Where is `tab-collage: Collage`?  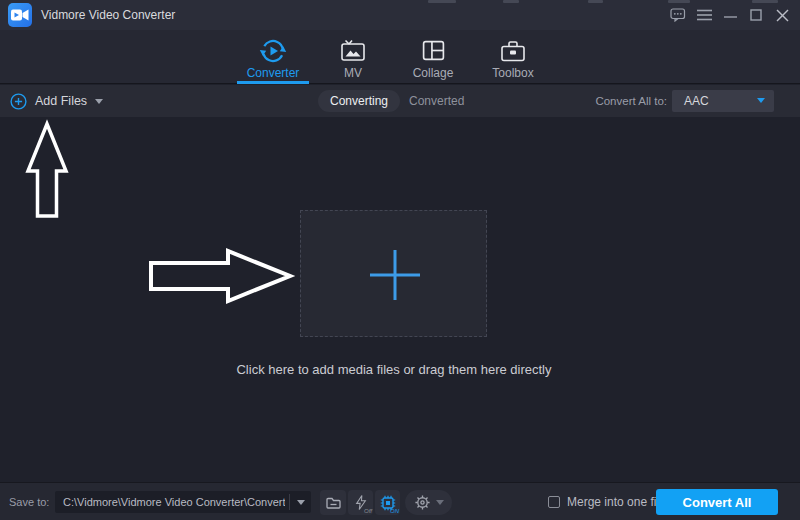 tab-collage: Collage is located at coordinates (433, 57).